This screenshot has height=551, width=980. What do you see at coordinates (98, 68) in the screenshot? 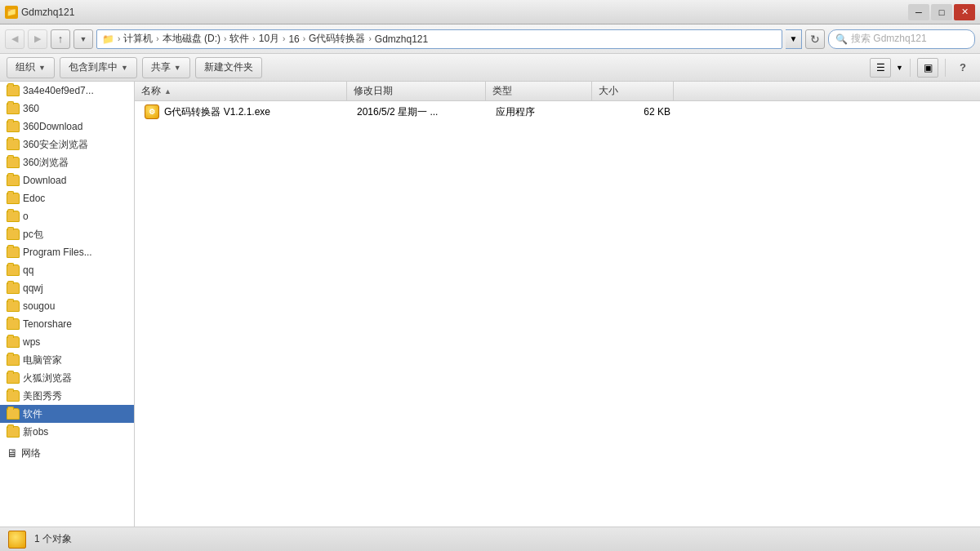
I see `add-to-library-button: 包含到库中 ▼` at bounding box center [98, 68].